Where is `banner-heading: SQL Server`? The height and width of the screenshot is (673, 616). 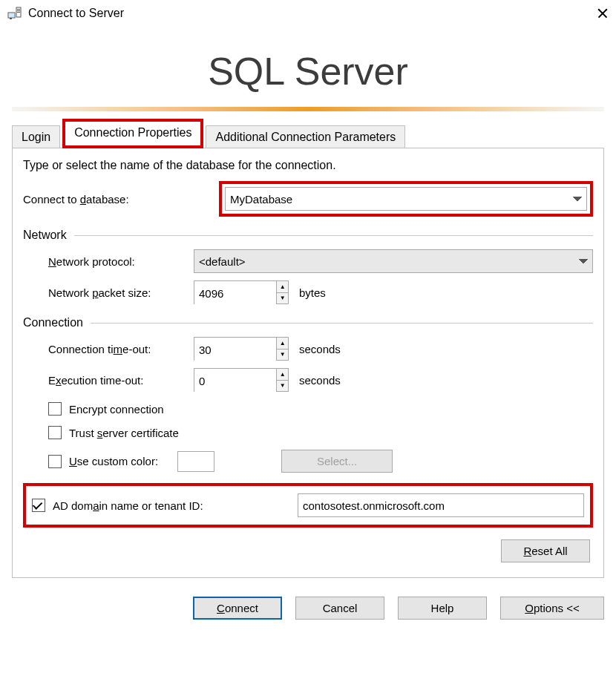
banner-heading: SQL Server is located at coordinates (308, 71).